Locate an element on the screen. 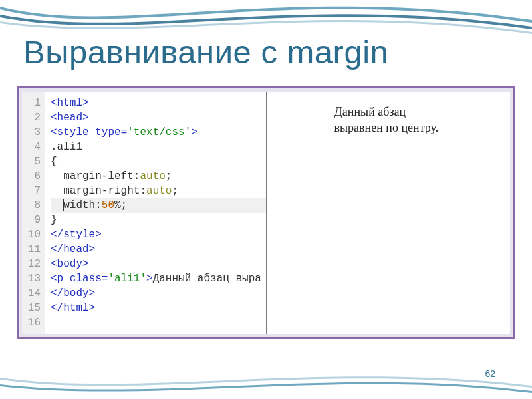  line-number: 13 is located at coordinates (33, 279).